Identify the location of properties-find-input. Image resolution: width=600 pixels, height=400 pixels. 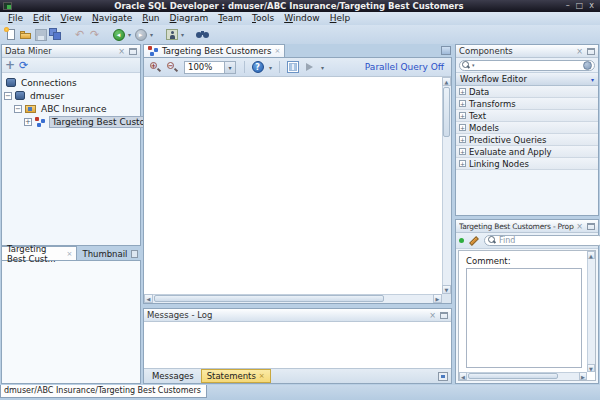
(550, 240).